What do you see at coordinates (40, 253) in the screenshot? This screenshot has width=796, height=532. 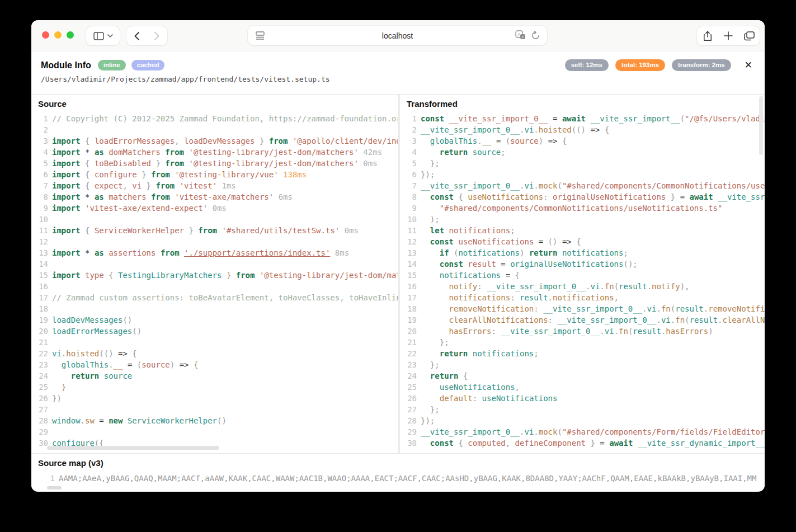 I see `line-number: 13` at bounding box center [40, 253].